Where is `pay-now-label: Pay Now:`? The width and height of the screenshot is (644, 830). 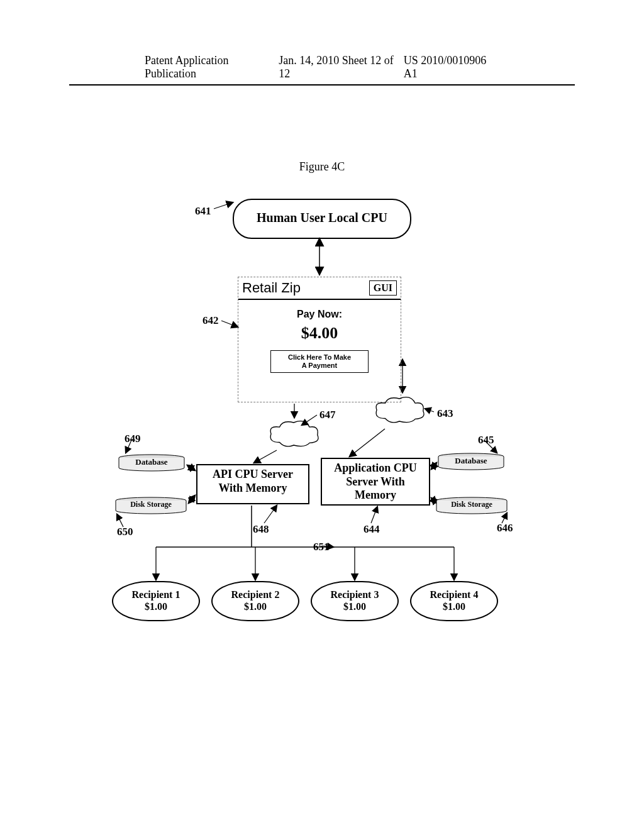
pay-now-label: Pay Now: is located at coordinates (319, 314).